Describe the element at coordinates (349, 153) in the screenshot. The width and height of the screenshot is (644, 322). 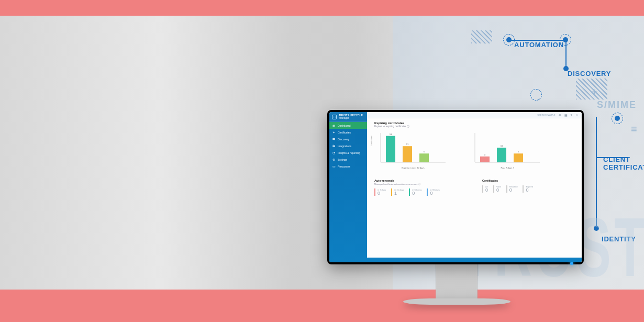
I see `sidebar-item-label: Insights & reporting` at that location.